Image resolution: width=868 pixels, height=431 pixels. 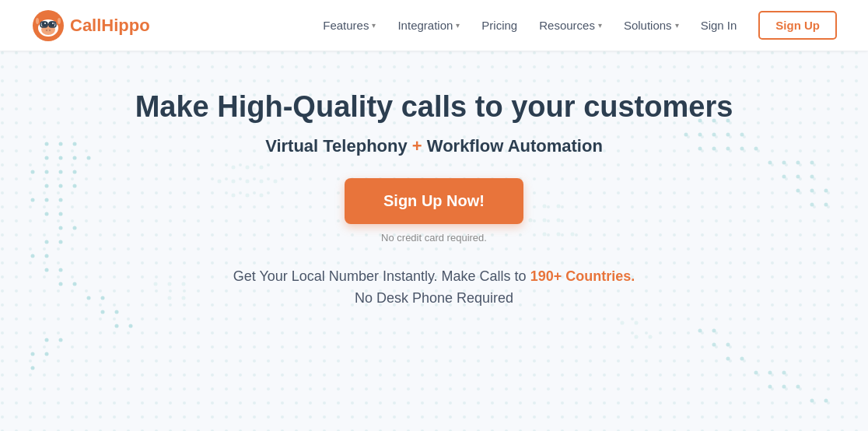 What do you see at coordinates (600, 25) in the screenshot?
I see `resources-chevron-icon: ▾` at bounding box center [600, 25].